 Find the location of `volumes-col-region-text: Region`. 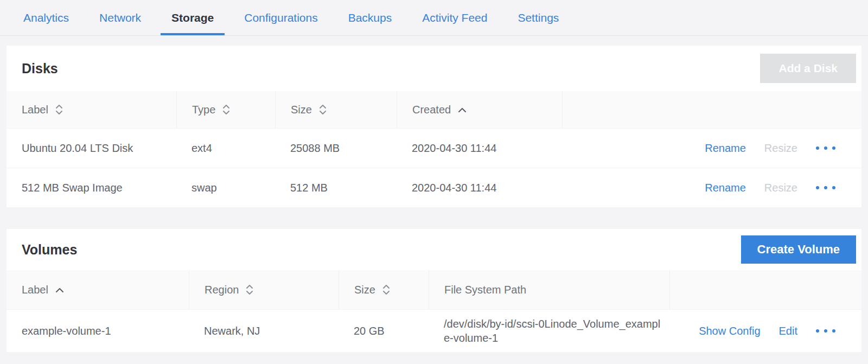

volumes-col-region-text: Region is located at coordinates (221, 290).